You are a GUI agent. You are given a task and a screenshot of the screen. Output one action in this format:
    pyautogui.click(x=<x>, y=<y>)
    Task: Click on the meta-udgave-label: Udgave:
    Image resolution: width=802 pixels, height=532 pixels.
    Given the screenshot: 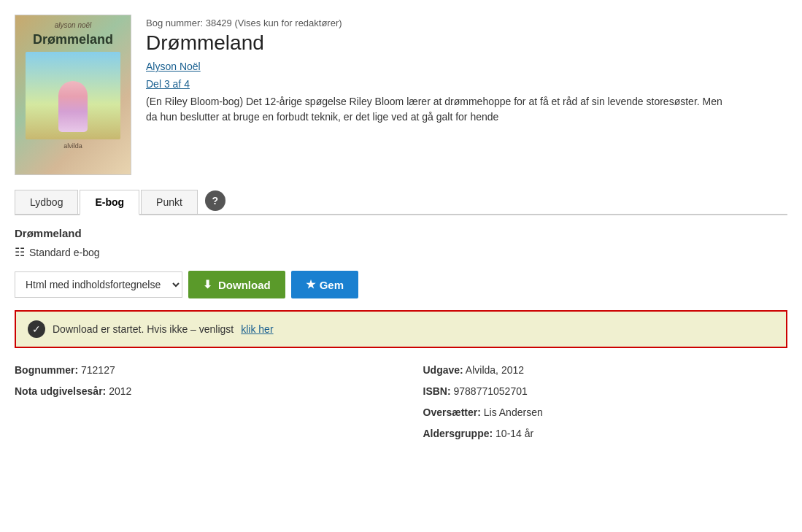 What is the action you would take?
    pyautogui.click(x=444, y=370)
    